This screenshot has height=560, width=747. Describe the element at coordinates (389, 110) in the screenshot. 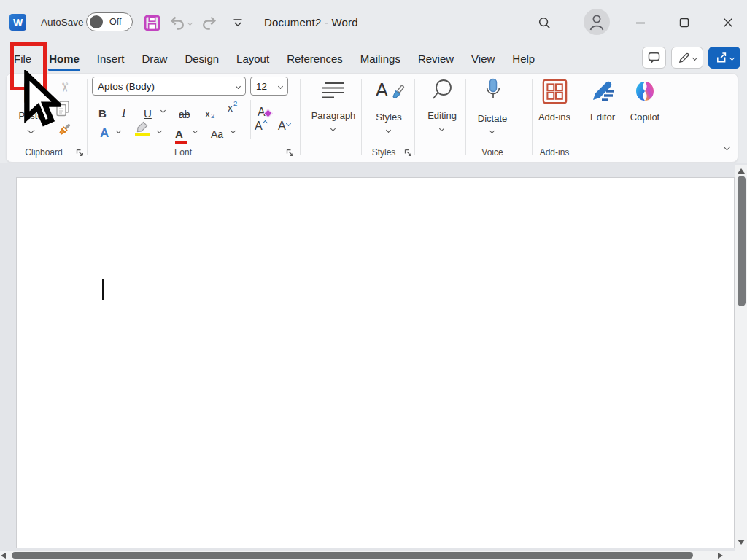

I see `styles-menu-button: A Styles` at that location.